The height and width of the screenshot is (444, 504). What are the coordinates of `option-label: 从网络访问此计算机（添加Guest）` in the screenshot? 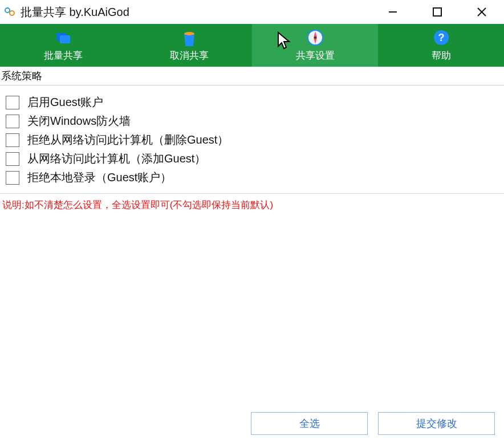 It's located at (116, 158).